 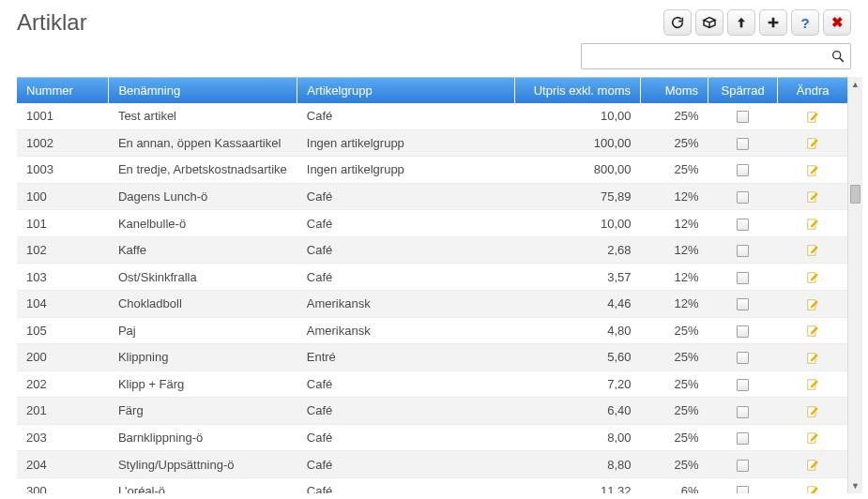 I want to click on cell-utpris: 4,80, so click(x=578, y=330).